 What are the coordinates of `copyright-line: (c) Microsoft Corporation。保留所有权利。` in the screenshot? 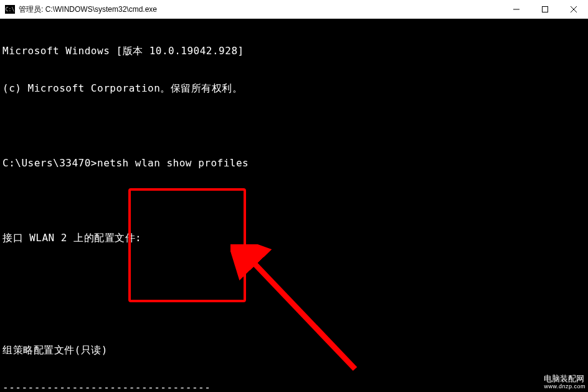 It's located at (294, 88).